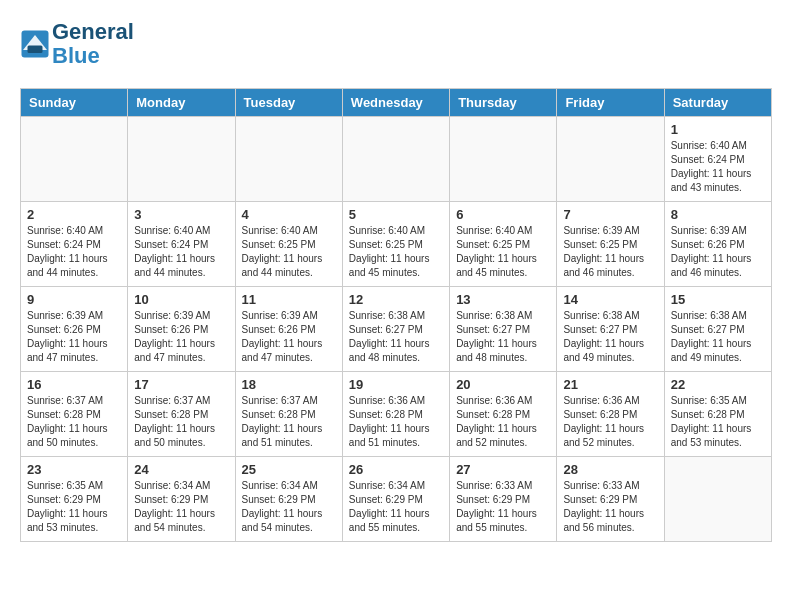  I want to click on calendar-cell: 6Sunrise: 6:40 AM Sunset: 6:25 PM Daylig…, so click(504, 244).